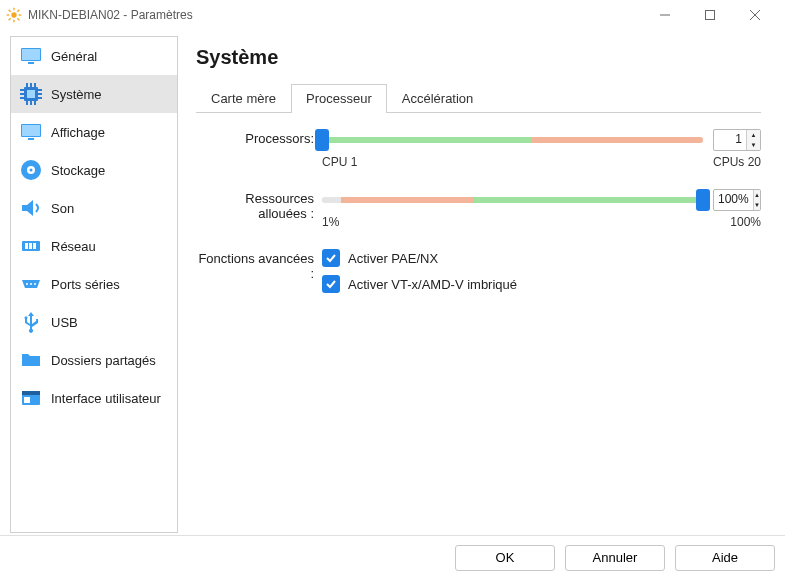 This screenshot has height=579, width=785. I want to click on checkbox-label-pae: Activer PAE/NX, so click(393, 258).